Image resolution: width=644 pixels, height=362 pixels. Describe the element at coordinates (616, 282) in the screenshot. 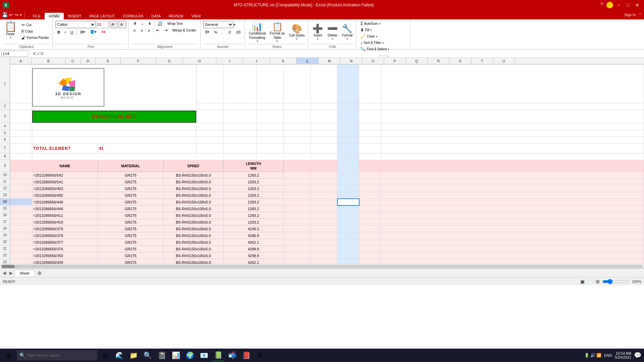

I see `zoom-slider` at that location.